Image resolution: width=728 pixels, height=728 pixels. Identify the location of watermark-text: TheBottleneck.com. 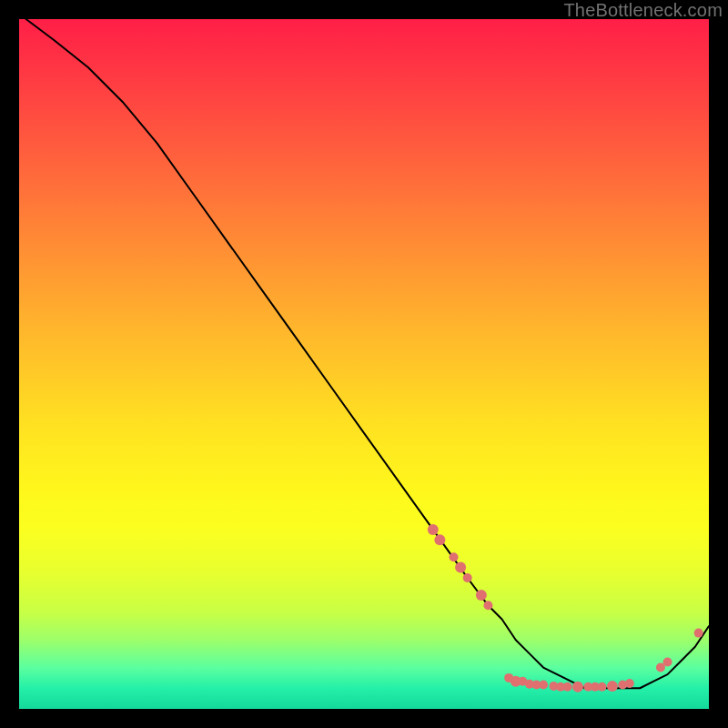
(642, 11).